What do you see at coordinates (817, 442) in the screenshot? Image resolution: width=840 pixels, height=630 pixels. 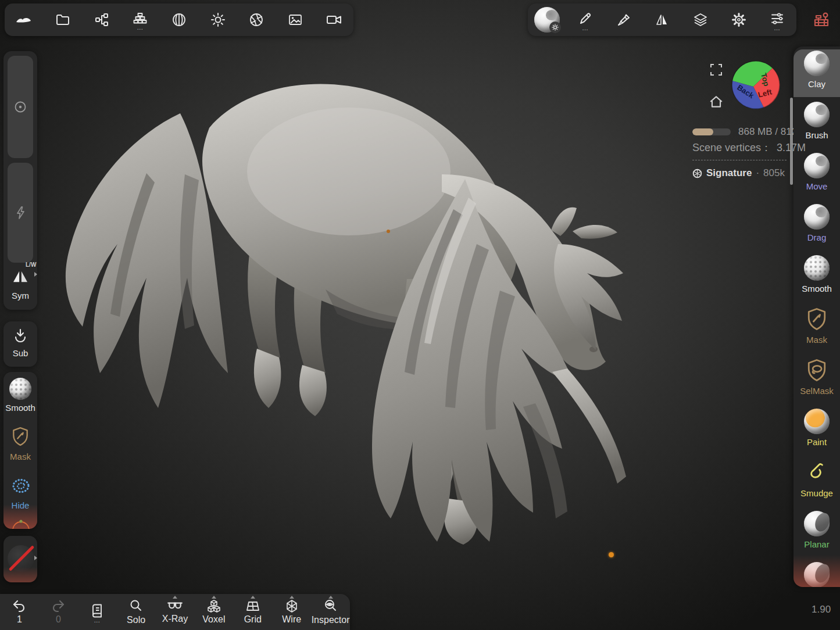 I see `tool-label: Paint` at bounding box center [817, 442].